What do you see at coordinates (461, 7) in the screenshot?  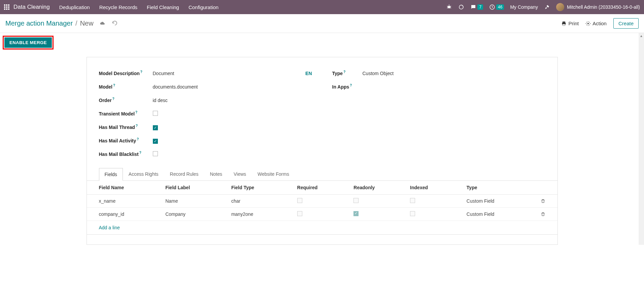 I see `support-icon` at bounding box center [461, 7].